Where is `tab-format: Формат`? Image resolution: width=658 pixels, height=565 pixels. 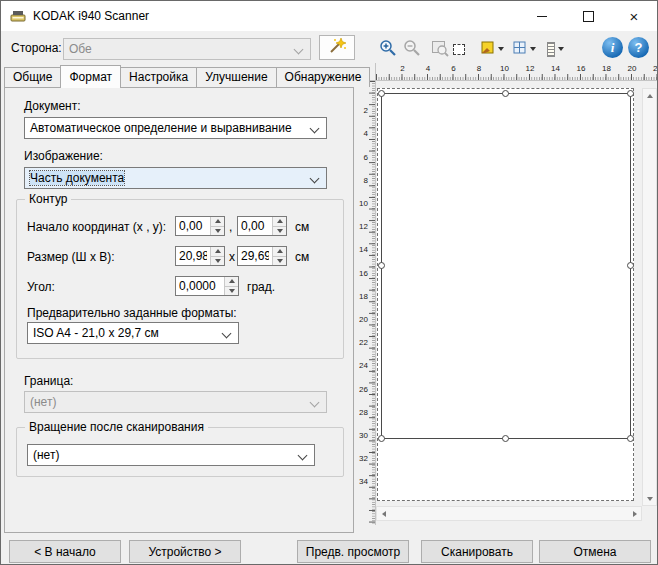 tab-format: Формат is located at coordinates (90, 76).